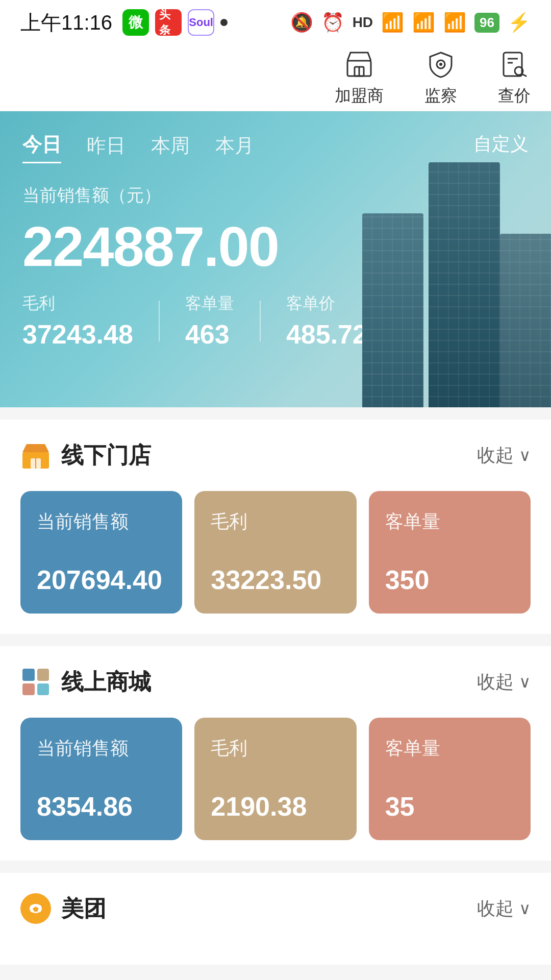 The image size is (551, 980). What do you see at coordinates (101, 806) in the screenshot?
I see `online-sales-value: 8354.86` at bounding box center [101, 806].